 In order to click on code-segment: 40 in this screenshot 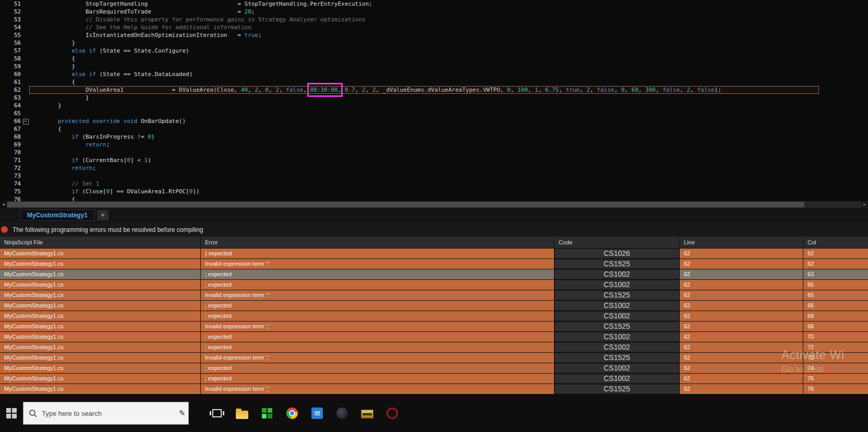, I will do `click(244, 90)`.